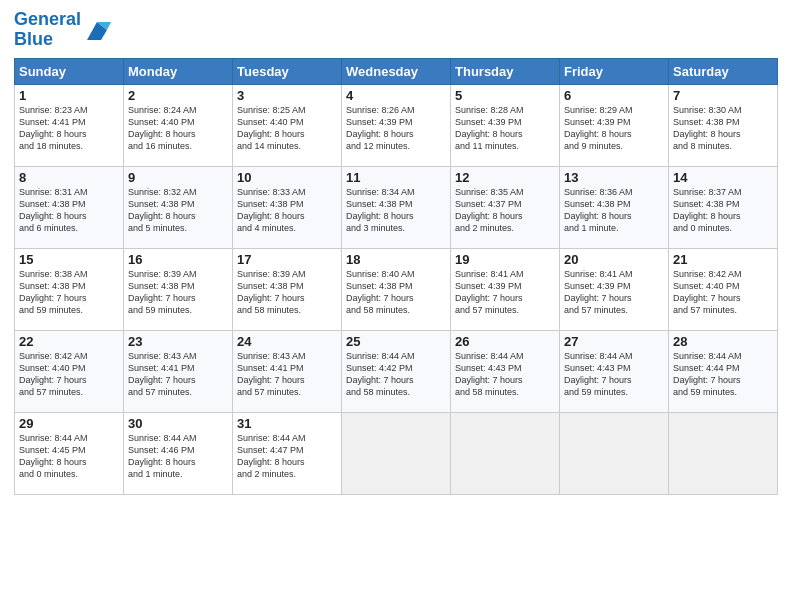 Image resolution: width=792 pixels, height=612 pixels. Describe the element at coordinates (69, 292) in the screenshot. I see `day-info: Sunrise: 8:38 AM Sunset: 4:38 PM Dayligh…` at that location.